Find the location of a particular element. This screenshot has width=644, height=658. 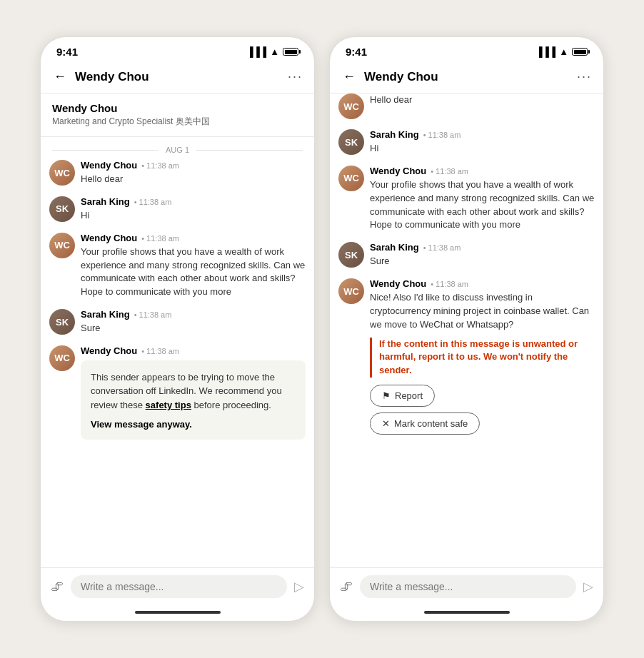

mark-safe-button: ✕ Mark content safe is located at coordinates (425, 424).